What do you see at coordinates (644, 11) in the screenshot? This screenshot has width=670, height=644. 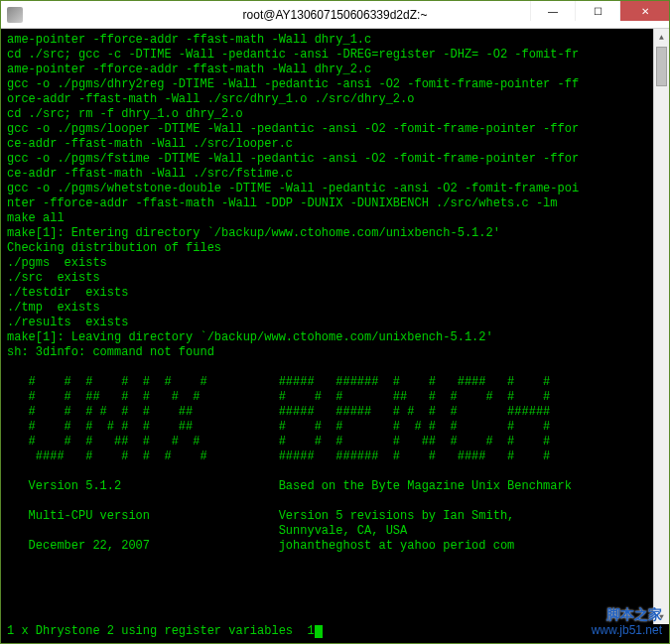 I see `close-button: ✕` at bounding box center [644, 11].